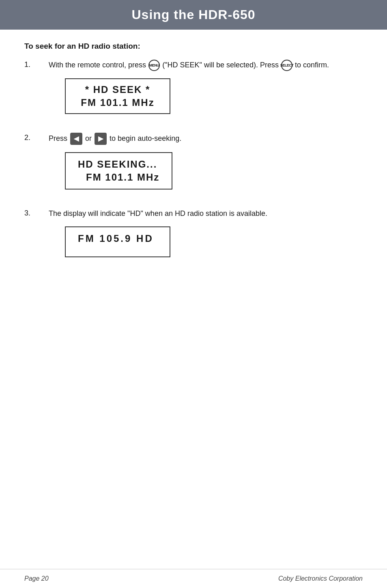 This screenshot has height=588, width=387. Describe the element at coordinates (221, 65) in the screenshot. I see `step-1-text-middle: ("HD SEEK" will be selected). Press` at that location.